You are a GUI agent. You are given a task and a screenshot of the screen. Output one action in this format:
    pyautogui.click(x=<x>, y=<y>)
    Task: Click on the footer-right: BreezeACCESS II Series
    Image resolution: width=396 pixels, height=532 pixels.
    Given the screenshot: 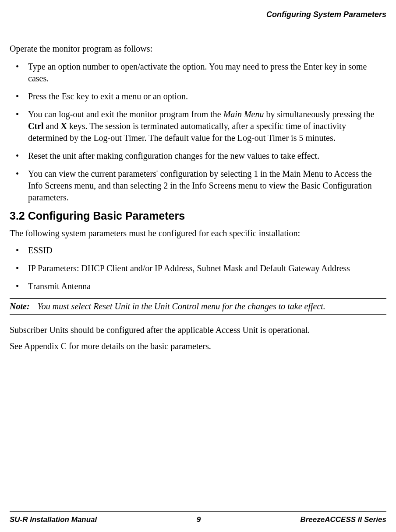 What is the action you would take?
    pyautogui.click(x=343, y=520)
    